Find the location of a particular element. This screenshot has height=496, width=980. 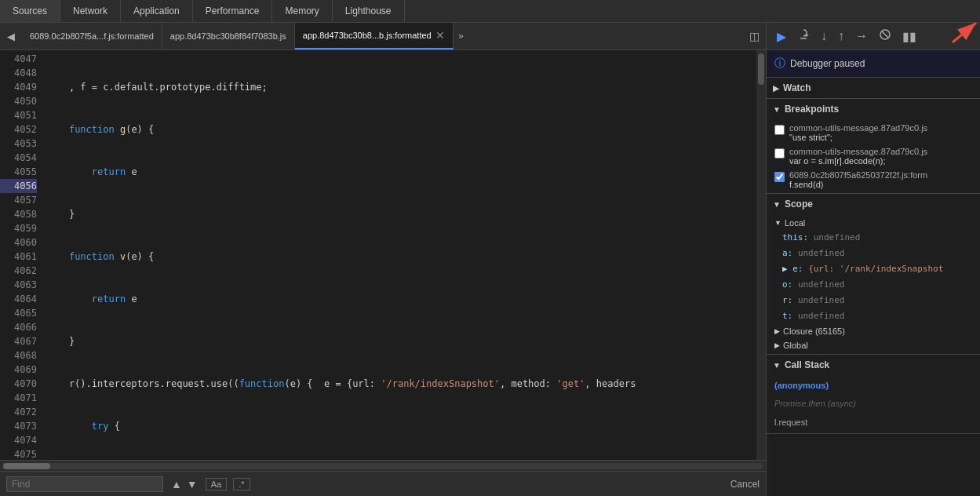

split-editor-button: ◫ is located at coordinates (755, 36).